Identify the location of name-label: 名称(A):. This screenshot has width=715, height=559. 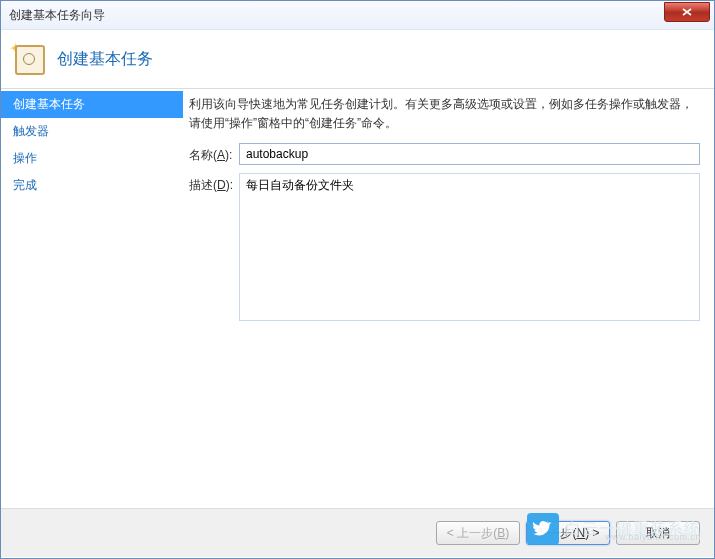
(214, 154).